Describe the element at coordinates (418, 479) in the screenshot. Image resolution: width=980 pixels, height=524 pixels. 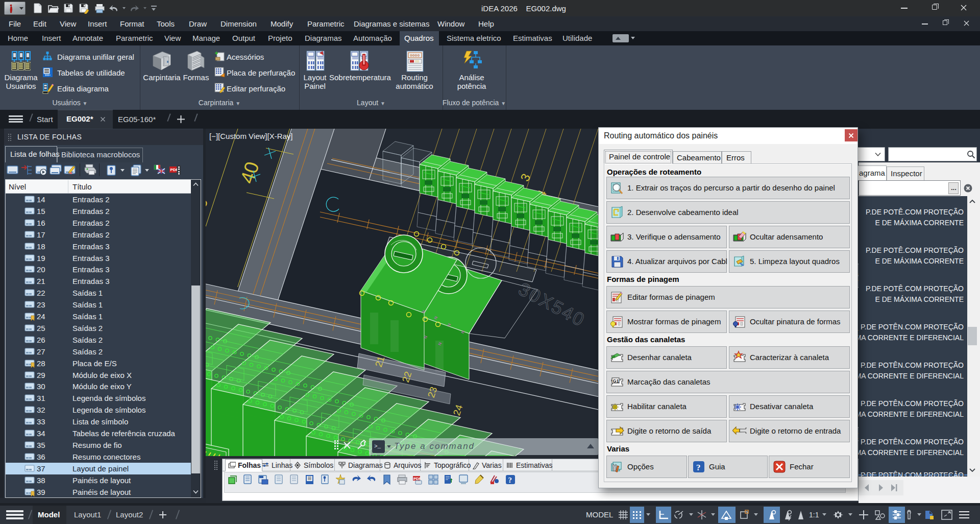
I see `svg-text: PDF` at that location.